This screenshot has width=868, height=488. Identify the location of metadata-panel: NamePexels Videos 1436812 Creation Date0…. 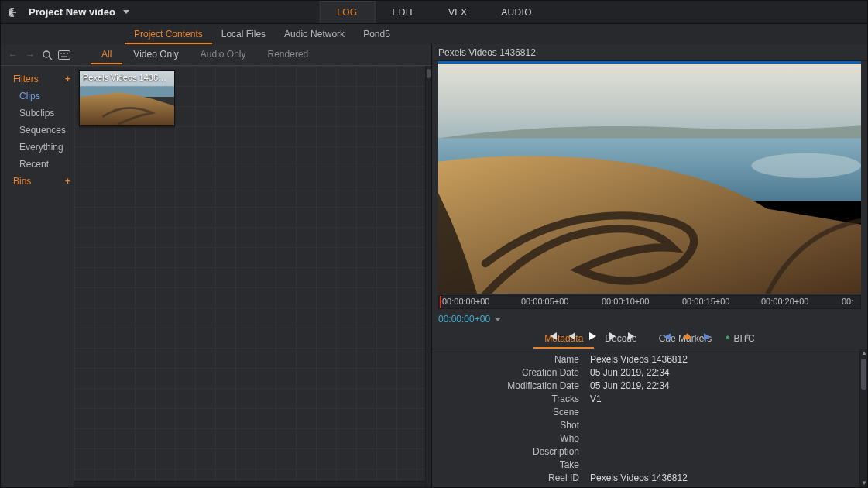
(650, 418).